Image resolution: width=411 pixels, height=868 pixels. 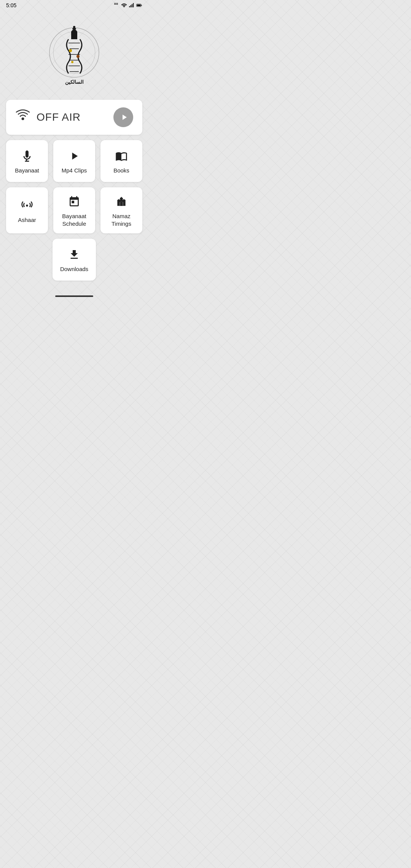 What do you see at coordinates (121, 156) in the screenshot?
I see `book-icon` at bounding box center [121, 156].